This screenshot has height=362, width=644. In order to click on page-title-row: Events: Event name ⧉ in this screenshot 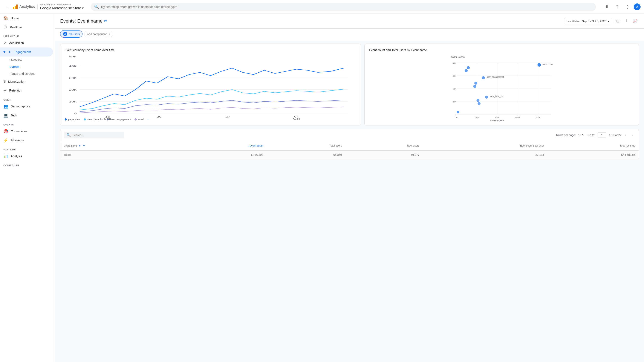, I will do `click(84, 21)`.